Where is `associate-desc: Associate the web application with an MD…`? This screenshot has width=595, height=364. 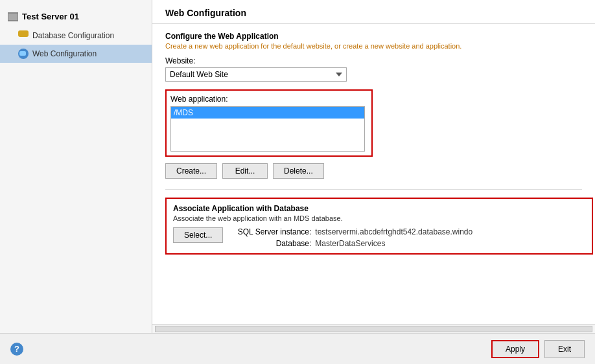 associate-desc: Associate the web application with an MD… is located at coordinates (379, 218).